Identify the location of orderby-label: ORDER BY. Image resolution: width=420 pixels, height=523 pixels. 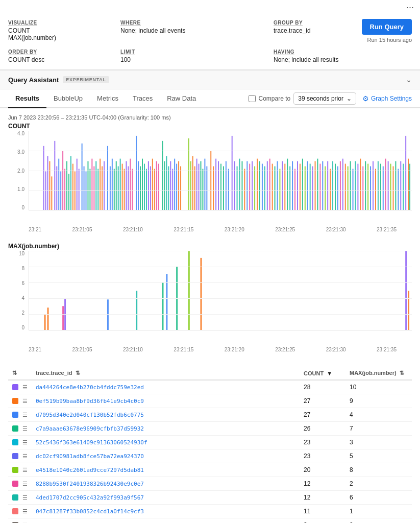
(22, 52).